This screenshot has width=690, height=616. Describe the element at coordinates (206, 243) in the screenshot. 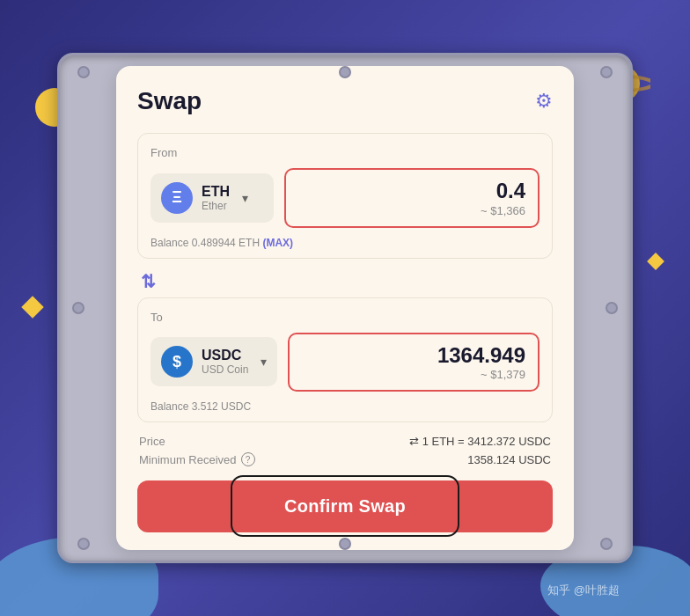

I see `from-balance-text: Balance 0.489944 ETH` at that location.